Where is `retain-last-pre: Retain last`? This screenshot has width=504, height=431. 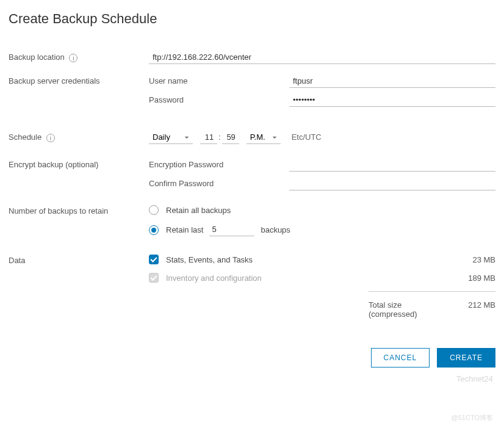 retain-last-pre: Retain last is located at coordinates (184, 230).